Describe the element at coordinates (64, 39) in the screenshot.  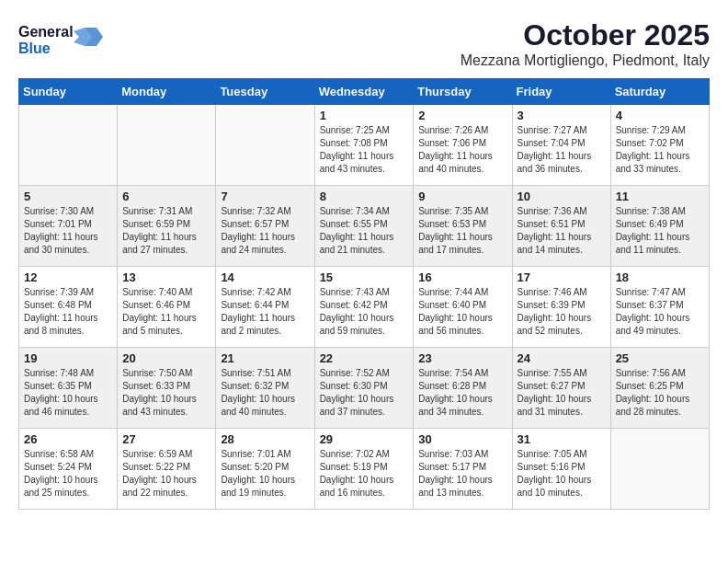
I see `logo: General Blue` at that location.